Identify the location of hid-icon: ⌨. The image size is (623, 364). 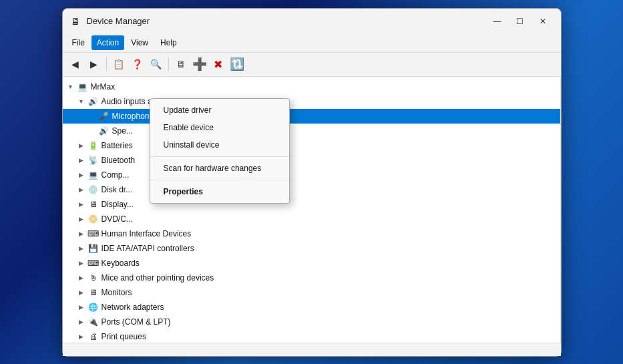
(93, 234).